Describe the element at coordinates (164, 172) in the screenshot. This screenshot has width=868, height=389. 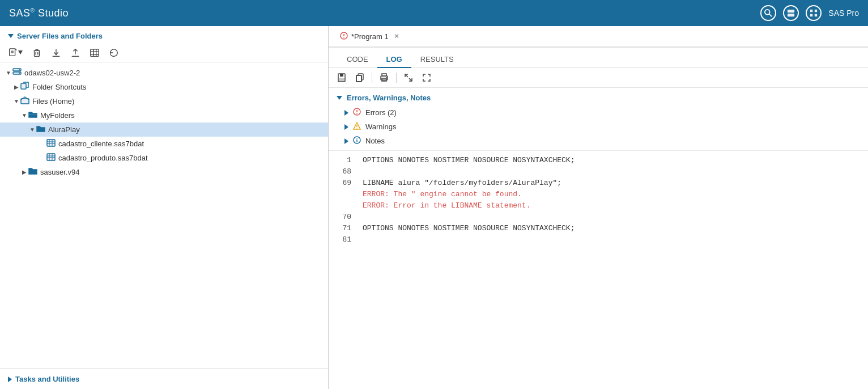
I see `tree-item-sasuser: ▶ sasuser.v94` at that location.